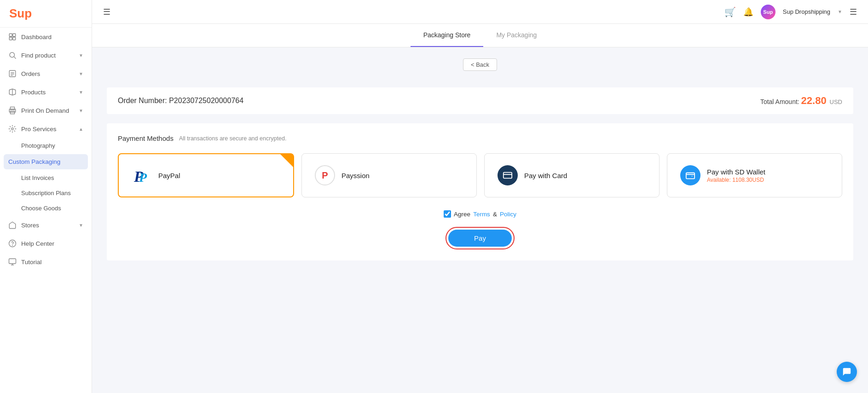 The width and height of the screenshot is (868, 393). Describe the element at coordinates (462, 214) in the screenshot. I see `agree-prefix: Agree` at that location.